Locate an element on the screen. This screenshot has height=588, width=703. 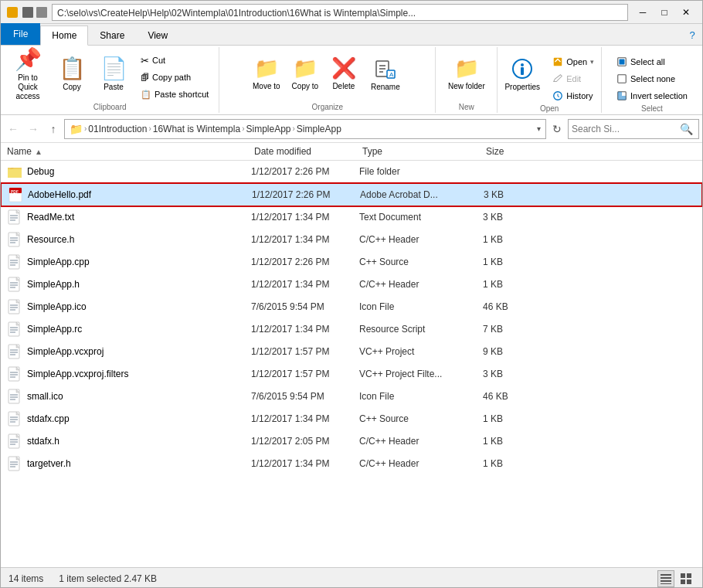
copy-label: Copy is located at coordinates (71, 87).